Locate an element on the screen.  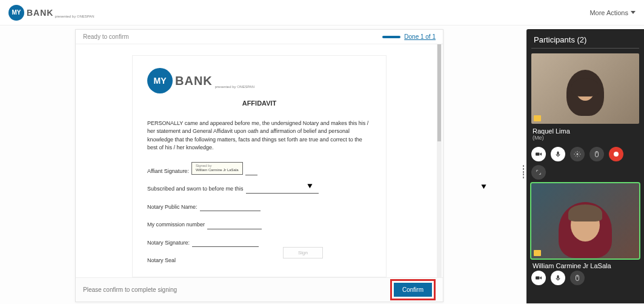
participants-title: Participants (2) is located at coordinates (585, 39).